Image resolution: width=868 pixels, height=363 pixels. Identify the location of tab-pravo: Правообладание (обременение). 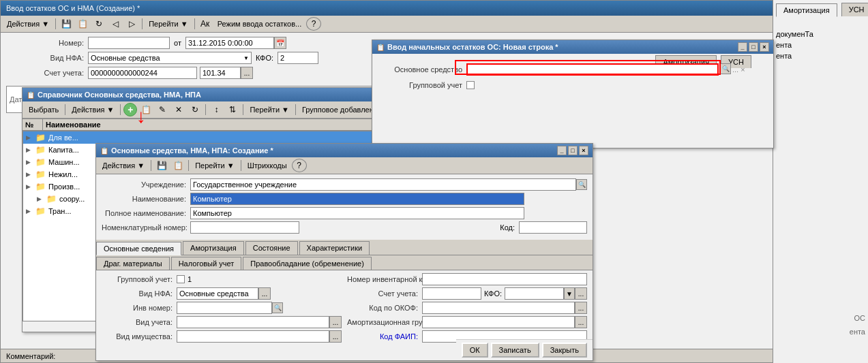
(307, 263).